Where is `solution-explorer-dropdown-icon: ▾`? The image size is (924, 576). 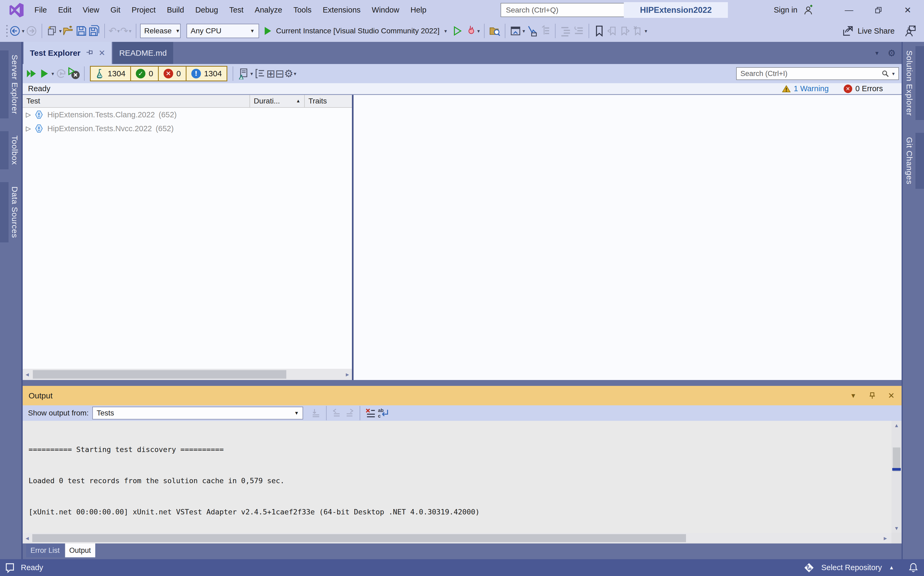
solution-explorer-dropdown-icon: ▾ is located at coordinates (524, 31).